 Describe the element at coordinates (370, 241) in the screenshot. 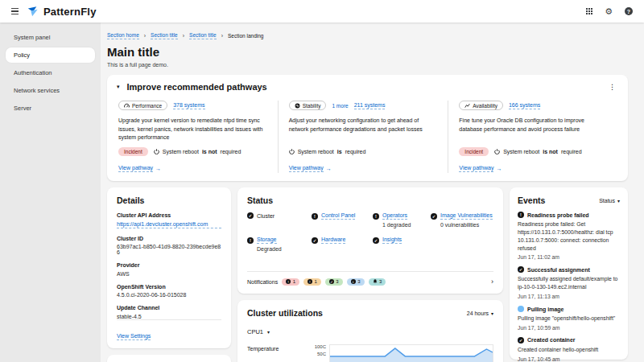

I see `status-card: Status ✓ Cluster ! Control Panel ! Opera` at that location.